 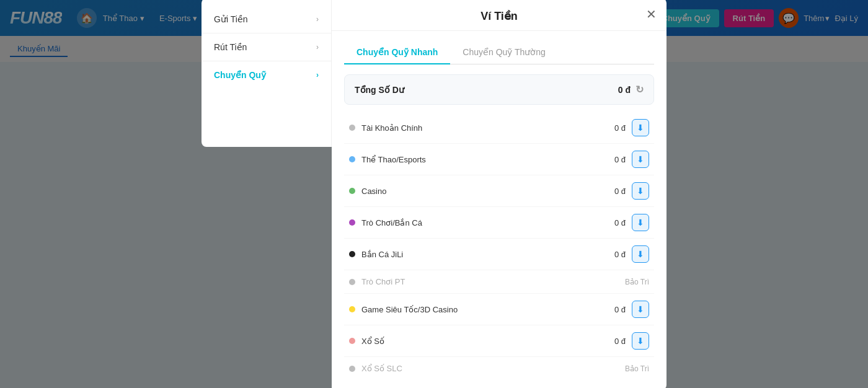 What do you see at coordinates (499, 223) in the screenshot?
I see `wallet-item-tro-choi-ban-ca: Trò Chơi/Bắn Cá 0 đ ⬇` at bounding box center [499, 223].